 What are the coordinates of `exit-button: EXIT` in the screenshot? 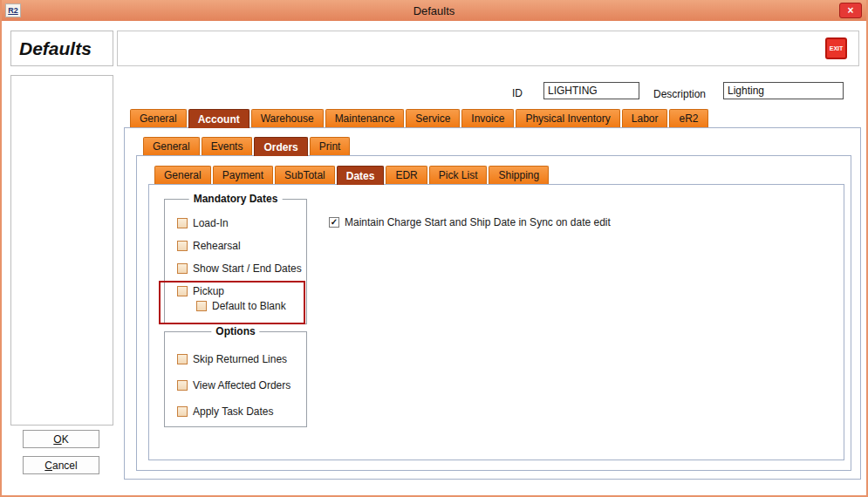 It's located at (836, 49).